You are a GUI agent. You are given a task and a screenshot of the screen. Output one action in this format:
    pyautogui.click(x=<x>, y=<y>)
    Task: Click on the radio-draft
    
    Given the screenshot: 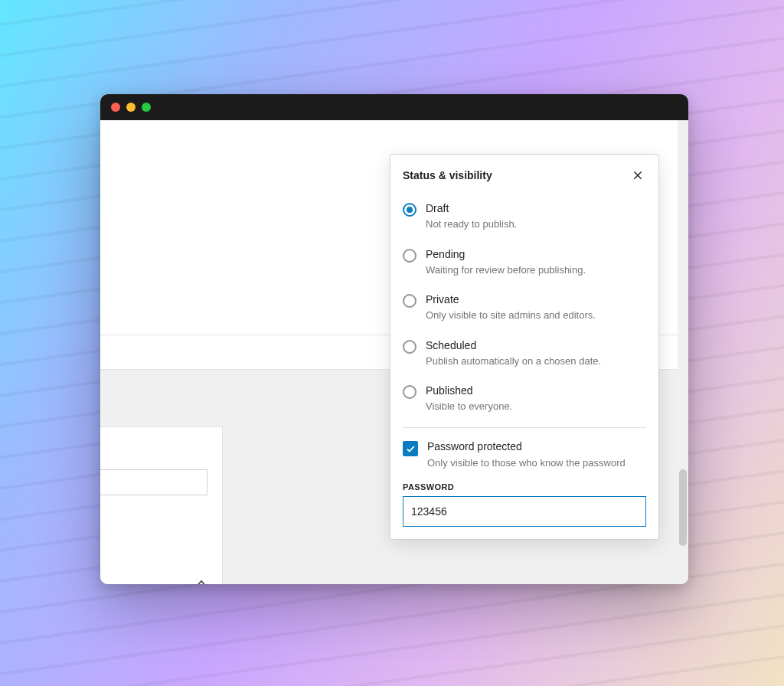 What is the action you would take?
    pyautogui.click(x=410, y=210)
    